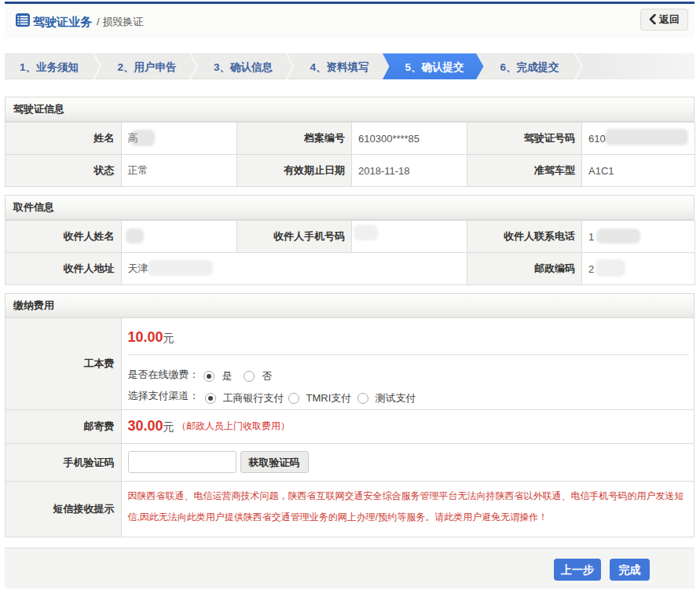  Describe the element at coordinates (530, 68) in the screenshot. I see `svg-text: 6、完成提交` at that location.